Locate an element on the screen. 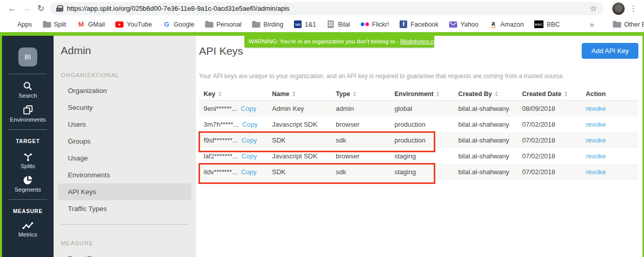  google-icon: G is located at coordinates (167, 25).